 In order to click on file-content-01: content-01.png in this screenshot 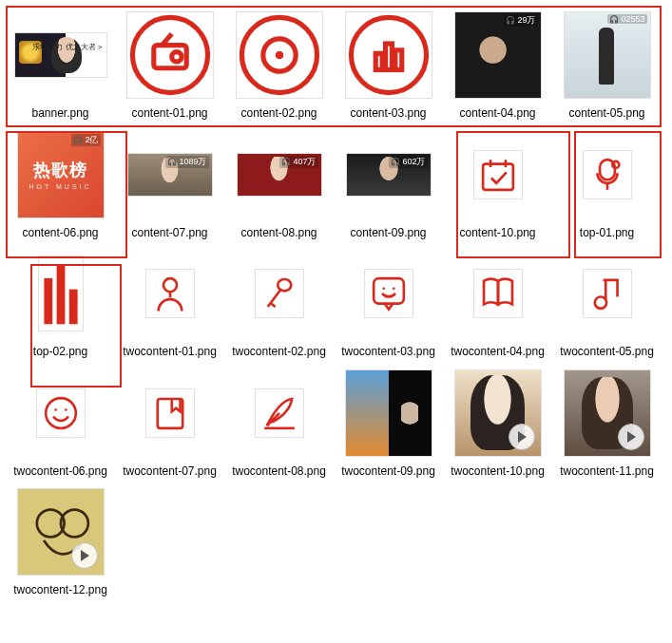, I will do `click(169, 64)`.